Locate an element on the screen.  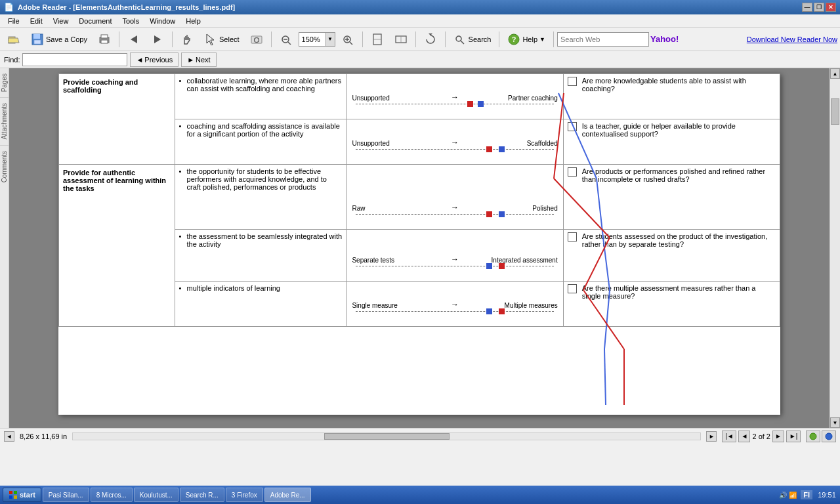
pages-tab: Pages is located at coordinates (4, 83).